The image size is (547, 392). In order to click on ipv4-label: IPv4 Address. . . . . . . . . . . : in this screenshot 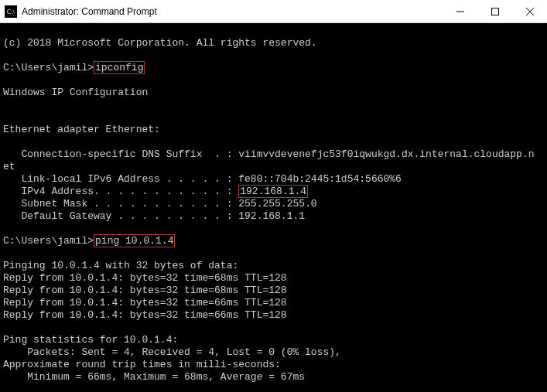, I will do `click(121, 192)`.